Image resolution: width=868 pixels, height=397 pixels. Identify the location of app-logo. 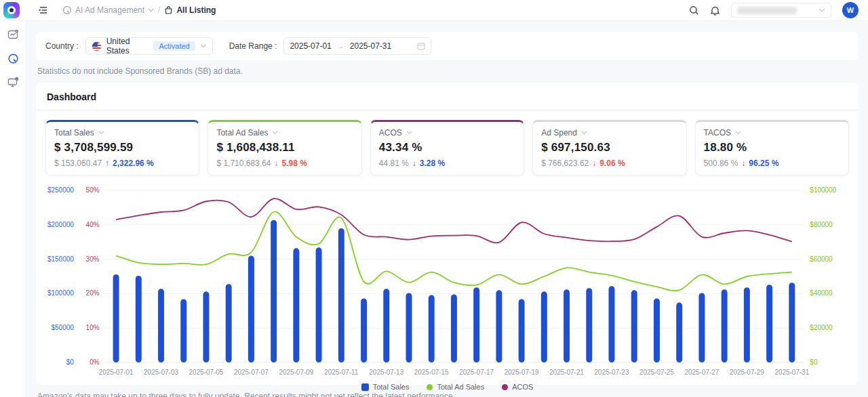
(12, 10).